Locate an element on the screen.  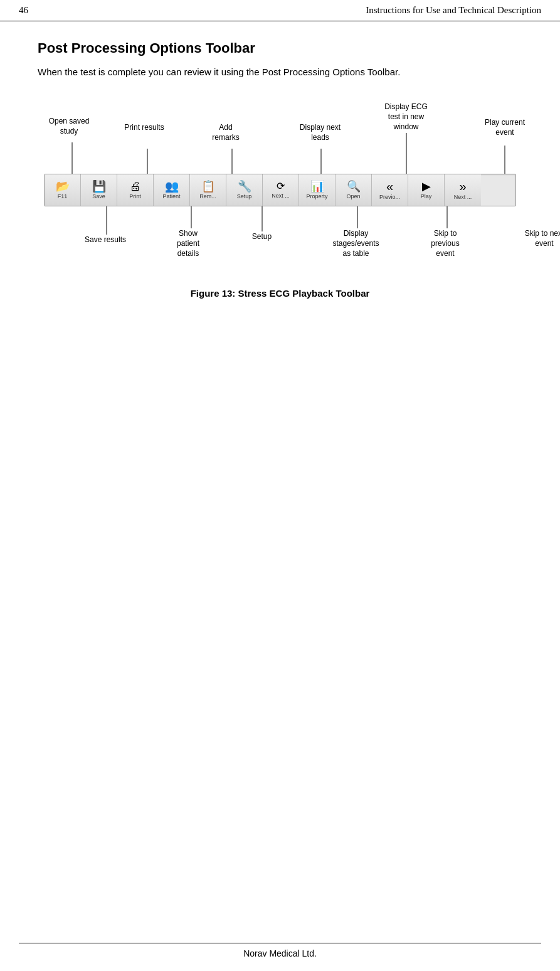
btn-play: ▶ Play is located at coordinates (426, 190).